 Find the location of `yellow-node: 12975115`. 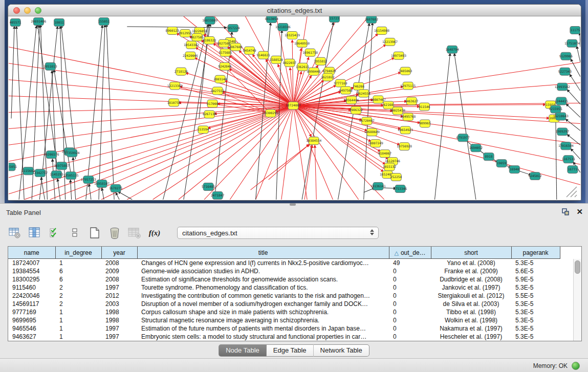

yellow-node: 12975115 is located at coordinates (408, 86).